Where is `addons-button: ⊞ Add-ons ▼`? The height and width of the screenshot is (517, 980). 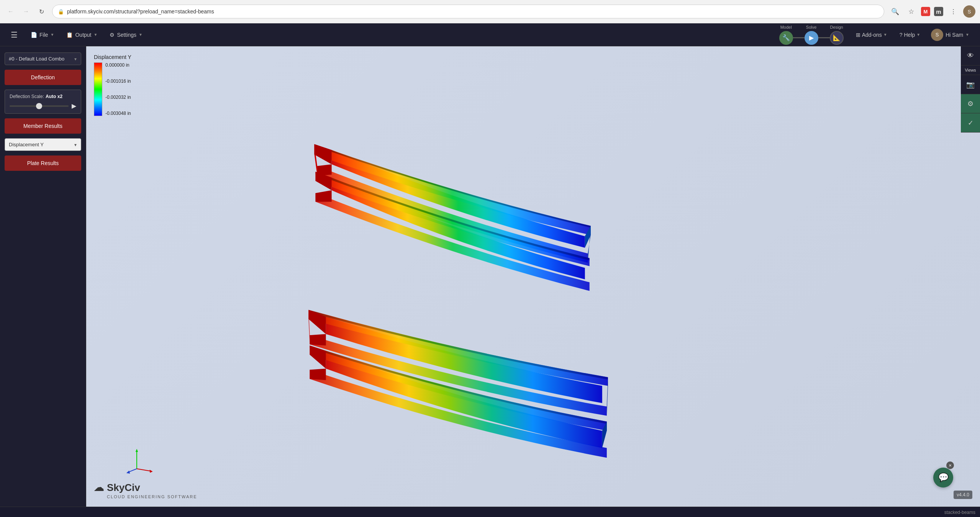 addons-button: ⊞ Add-ons ▼ is located at coordinates (872, 35).